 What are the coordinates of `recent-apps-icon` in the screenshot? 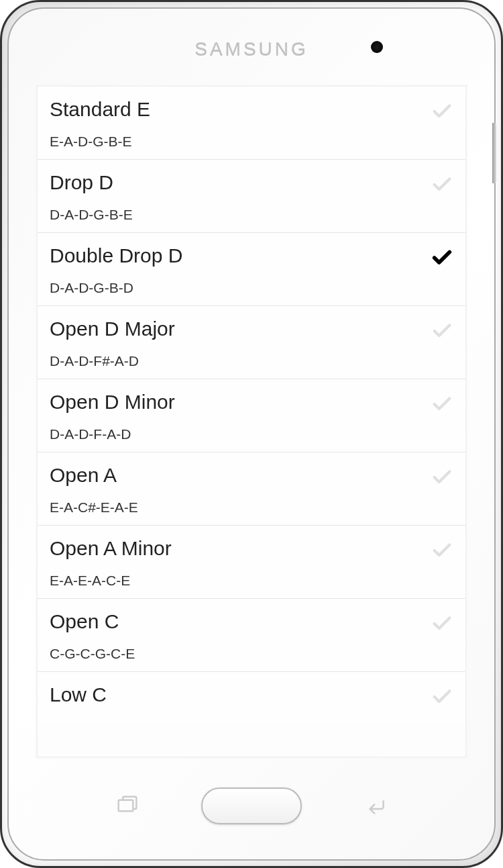 It's located at (127, 806).